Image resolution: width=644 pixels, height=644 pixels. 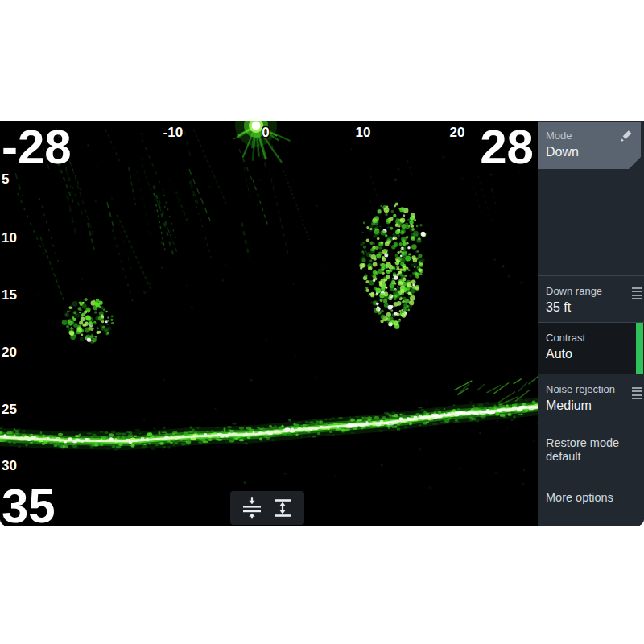 What do you see at coordinates (37, 147) in the screenshot?
I see `svg-text: -28` at bounding box center [37, 147].